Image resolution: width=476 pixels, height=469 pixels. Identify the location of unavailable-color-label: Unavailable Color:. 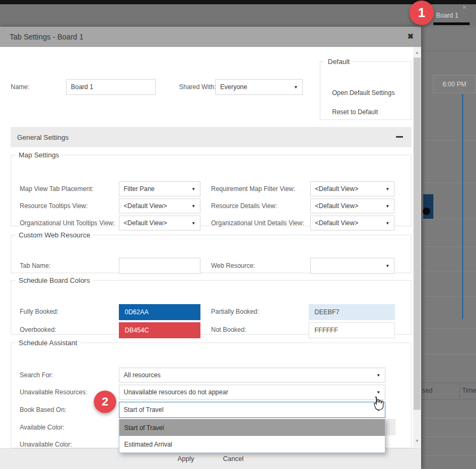
(46, 444).